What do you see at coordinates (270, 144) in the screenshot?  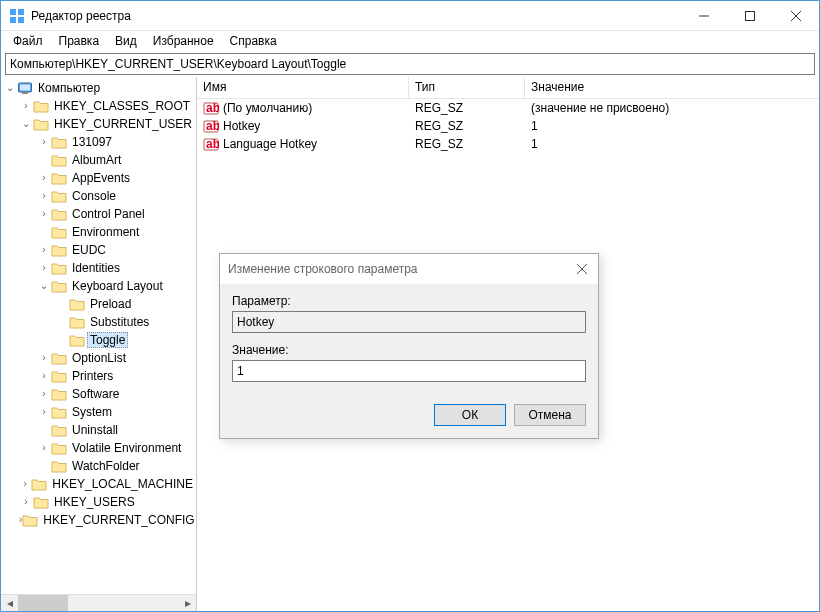 I see `value-name: Language Hotkey` at bounding box center [270, 144].